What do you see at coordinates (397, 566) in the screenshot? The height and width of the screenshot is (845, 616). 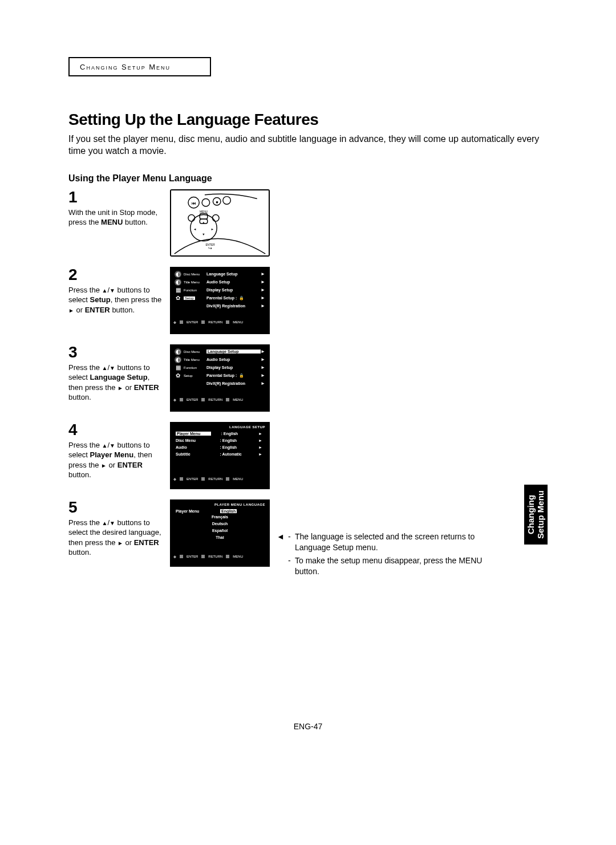 I see `note-text: To make the setup menu disappear, press …` at bounding box center [397, 566].